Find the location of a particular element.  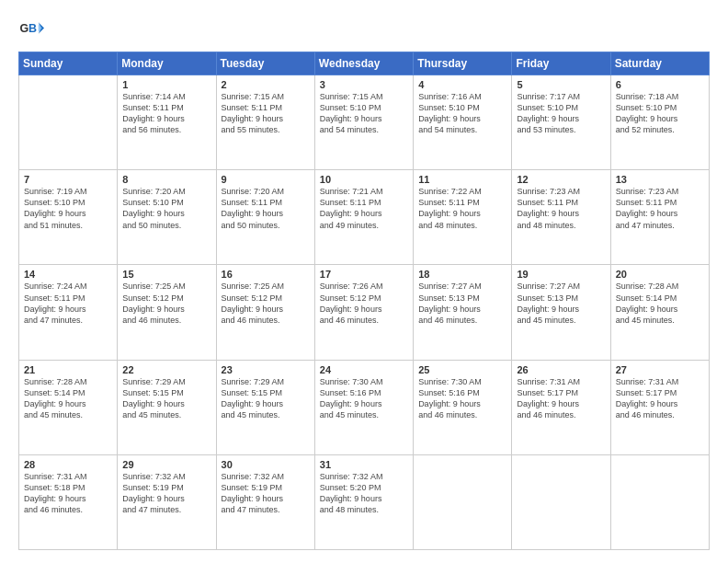

calendar-cell: 21Sunrise: 7:28 AM Sunset: 5:14 PM Dayli… is located at coordinates (68, 407).